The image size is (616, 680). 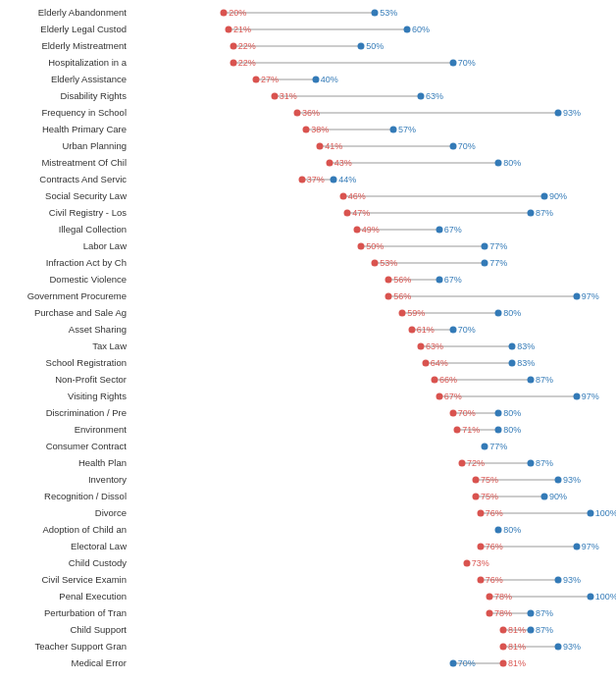 What do you see at coordinates (67, 379) in the screenshot?
I see `row-label: Non-Profit Sector` at bounding box center [67, 379].